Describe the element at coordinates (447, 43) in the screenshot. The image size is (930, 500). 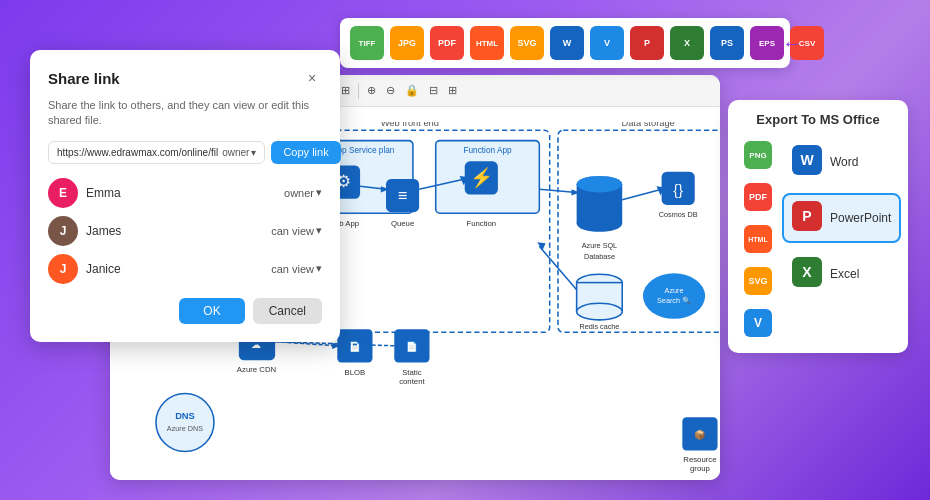
I see `format-pdf: PDF` at that location.